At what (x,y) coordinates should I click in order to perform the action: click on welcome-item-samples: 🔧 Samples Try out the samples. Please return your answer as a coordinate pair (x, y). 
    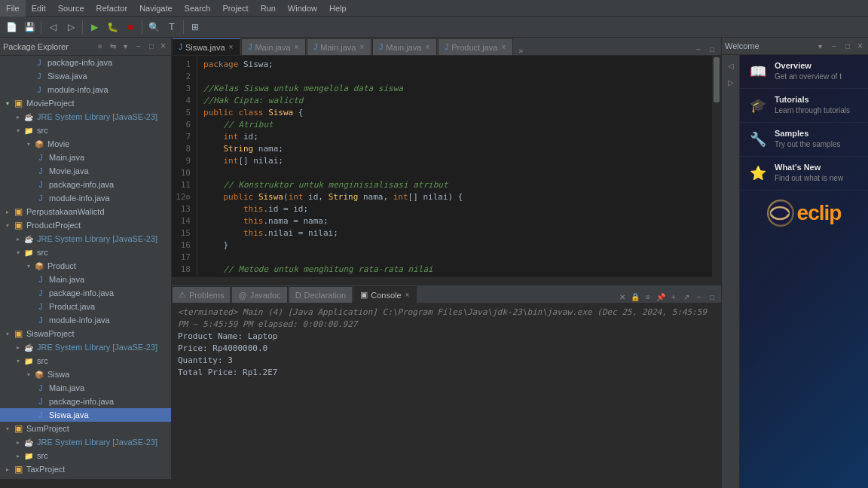
    Looking at the image, I should click on (804, 140).